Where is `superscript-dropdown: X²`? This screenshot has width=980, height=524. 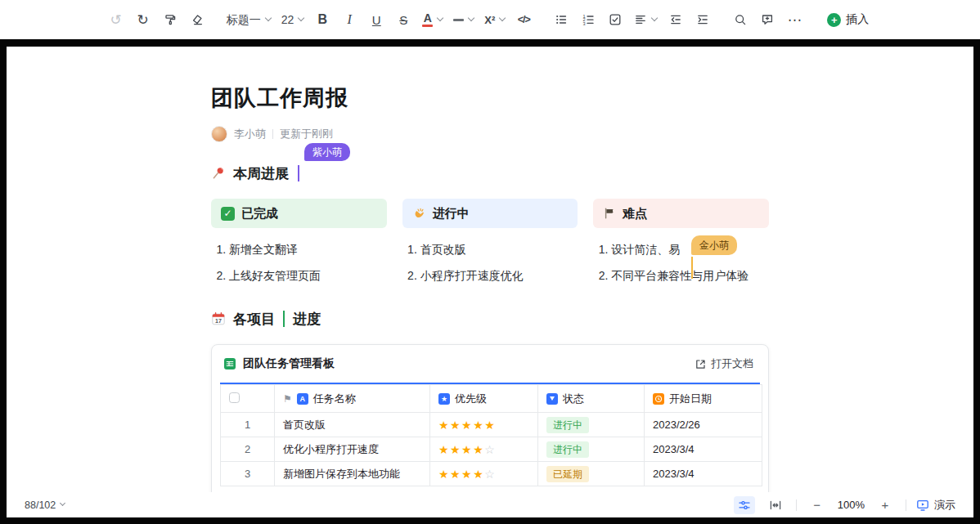 superscript-dropdown: X² is located at coordinates (494, 20).